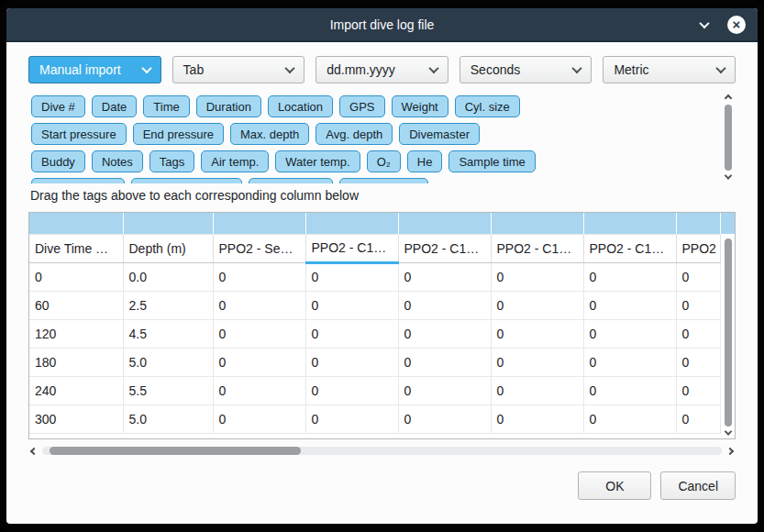  Describe the element at coordinates (76, 361) in the screenshot. I see `table-cell: 180` at that location.